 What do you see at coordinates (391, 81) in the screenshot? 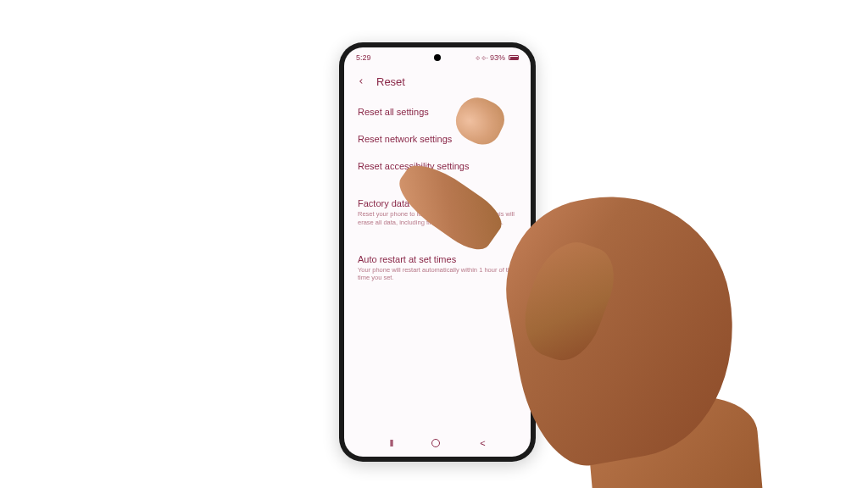
I see `page-title: Reset` at bounding box center [391, 81].